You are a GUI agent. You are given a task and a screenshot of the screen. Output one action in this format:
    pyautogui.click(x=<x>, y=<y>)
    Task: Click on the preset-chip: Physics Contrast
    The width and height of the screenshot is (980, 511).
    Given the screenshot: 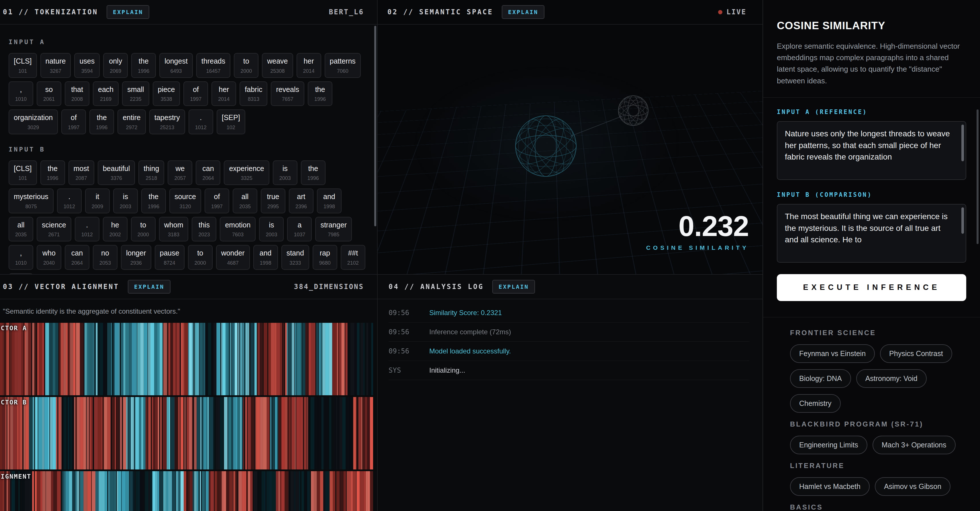 What is the action you would take?
    pyautogui.click(x=916, y=354)
    